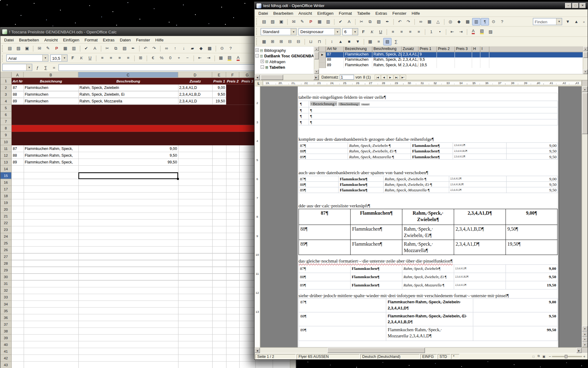  Describe the element at coordinates (544, 356) in the screenshot. I see `view-book-icon: ▣` at that location.